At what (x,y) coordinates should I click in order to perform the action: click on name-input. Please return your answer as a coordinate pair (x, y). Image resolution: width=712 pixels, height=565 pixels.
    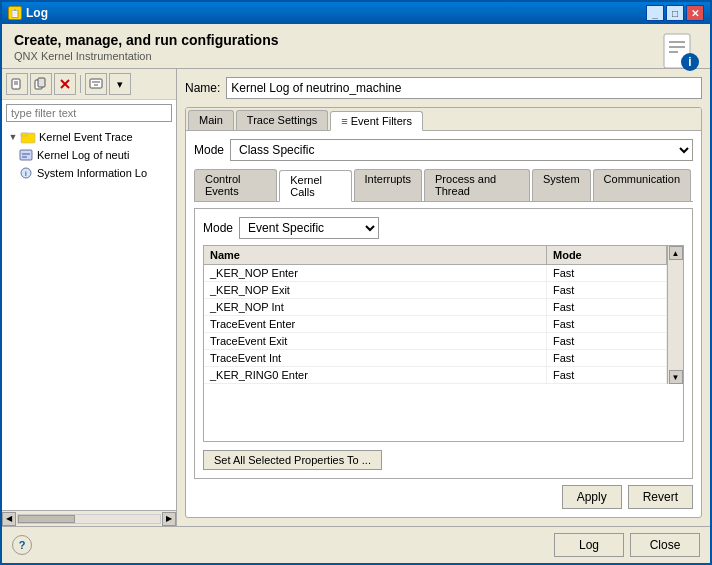
    Looking at the image, I should click on (464, 88).